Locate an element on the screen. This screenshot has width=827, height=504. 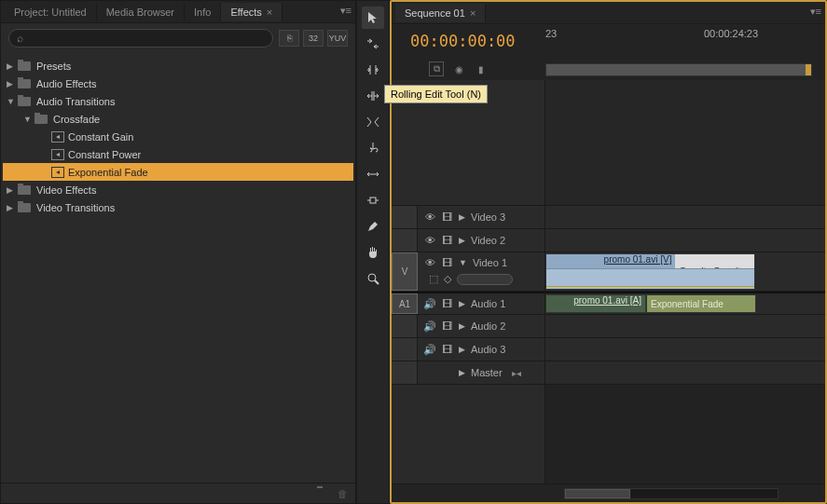
track-header-master: ▶Master▸◂ is located at coordinates (468, 373).